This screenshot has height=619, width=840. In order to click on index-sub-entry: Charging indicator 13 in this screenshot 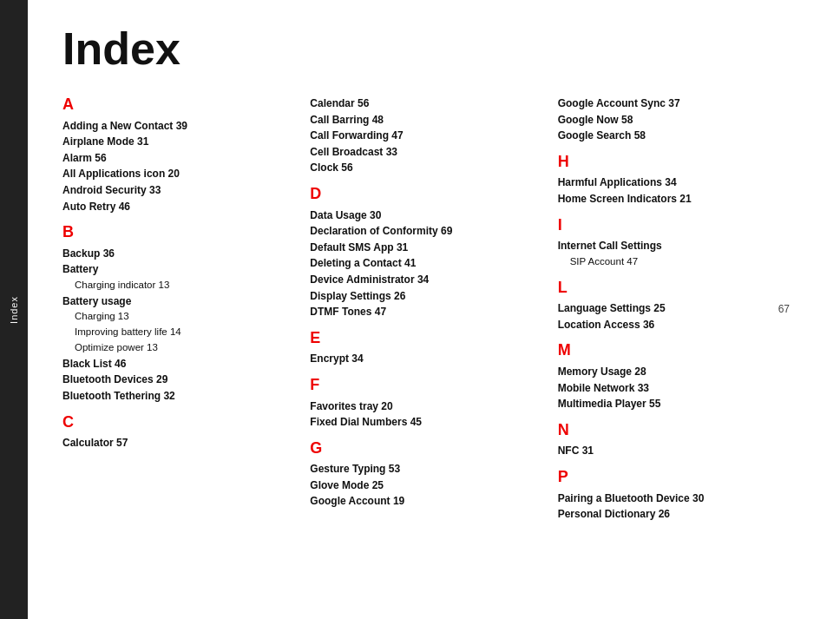, I will do `click(177, 286)`.